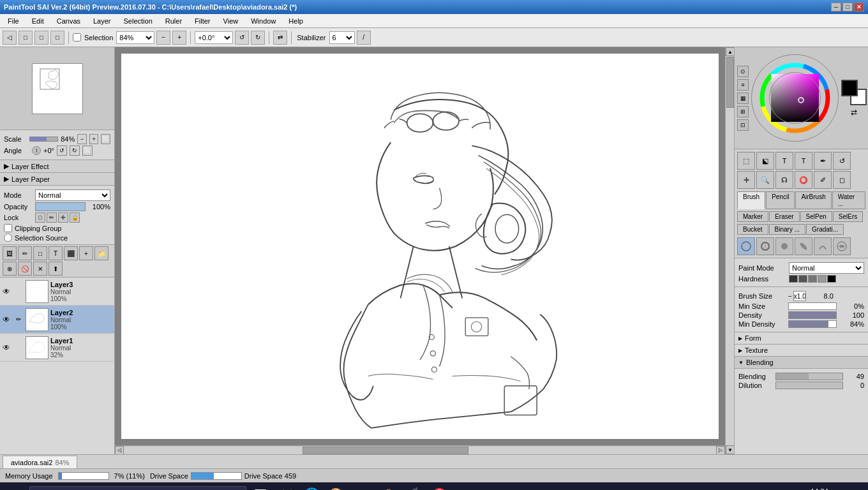  I want to click on toolbar-checkbox, so click(77, 37).